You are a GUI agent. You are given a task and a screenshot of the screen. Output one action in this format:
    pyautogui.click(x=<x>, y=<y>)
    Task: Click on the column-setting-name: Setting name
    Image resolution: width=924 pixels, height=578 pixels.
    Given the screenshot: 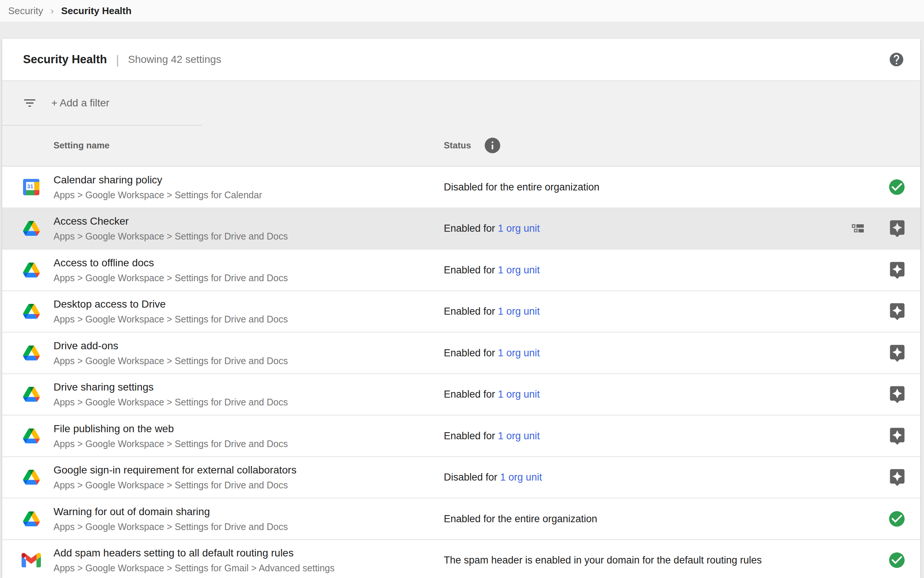 What is the action you would take?
    pyautogui.click(x=82, y=145)
    